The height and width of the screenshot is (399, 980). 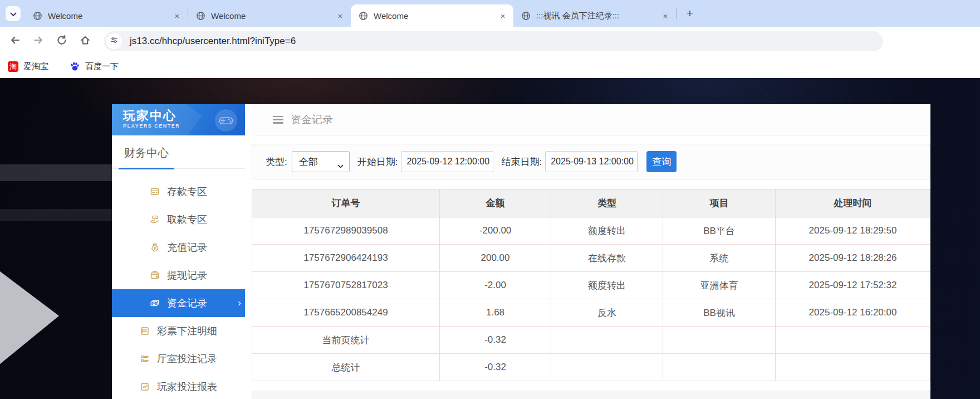 What do you see at coordinates (591, 120) in the screenshot?
I see `content-header: 资金记录` at bounding box center [591, 120].